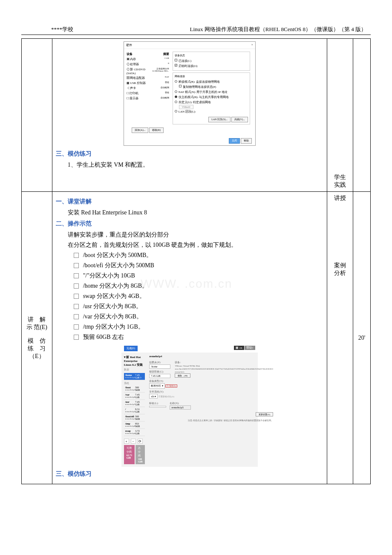  Describe the element at coordinates (340, 266) in the screenshot. I see `row2-activity2-l1: 案例` at that location.